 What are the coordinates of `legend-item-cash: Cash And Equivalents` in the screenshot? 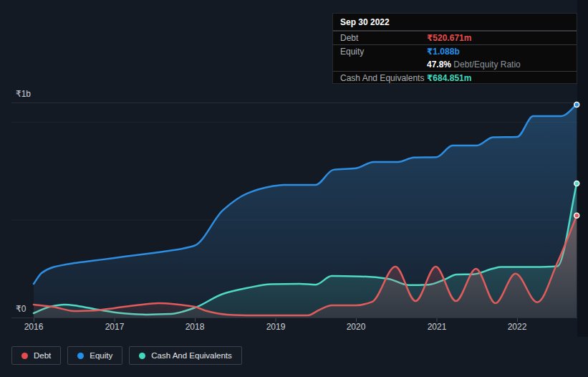 It's located at (185, 355).